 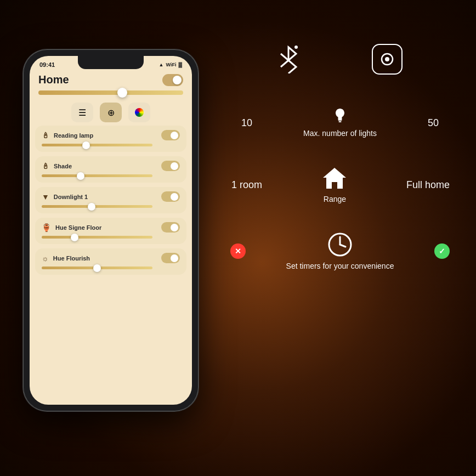 What do you see at coordinates (340, 185) in the screenshot?
I see `range-row: 1 room Range Full home` at bounding box center [340, 185].